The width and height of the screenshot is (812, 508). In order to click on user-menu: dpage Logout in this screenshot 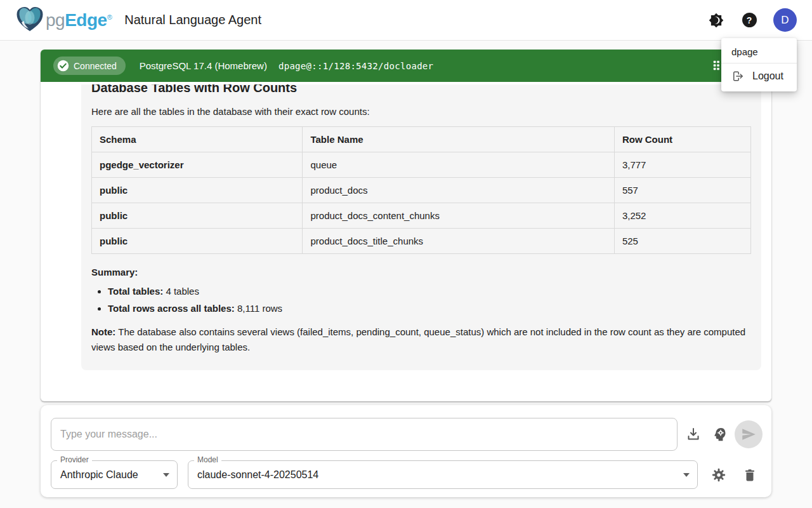, I will do `click(759, 65)`.